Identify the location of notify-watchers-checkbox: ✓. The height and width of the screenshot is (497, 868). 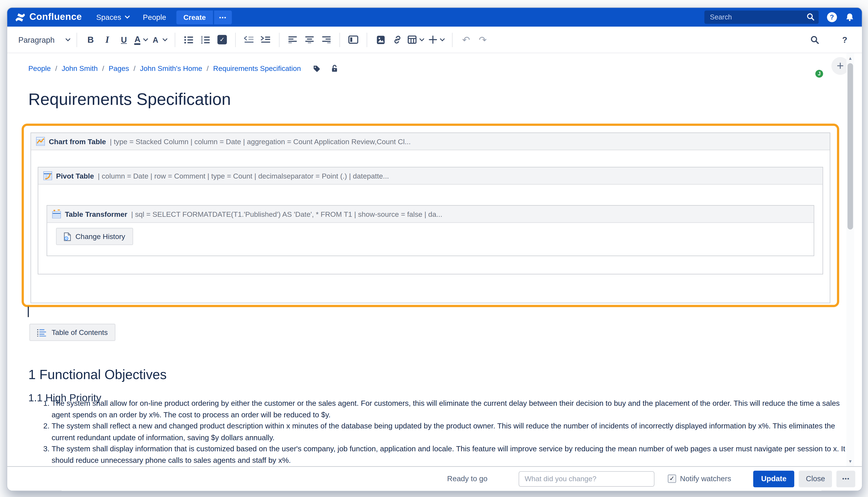
(672, 479).